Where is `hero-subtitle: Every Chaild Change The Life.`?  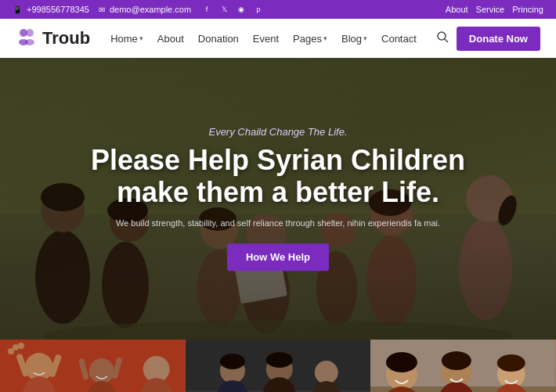 hero-subtitle: Every Chaild Change The Life. is located at coordinates (278, 131).